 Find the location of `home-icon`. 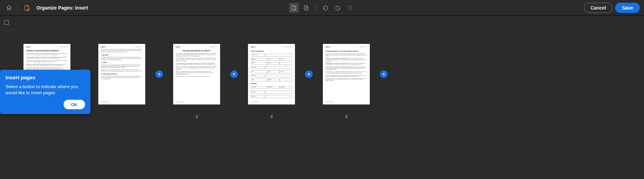

home-icon is located at coordinates (9, 8).